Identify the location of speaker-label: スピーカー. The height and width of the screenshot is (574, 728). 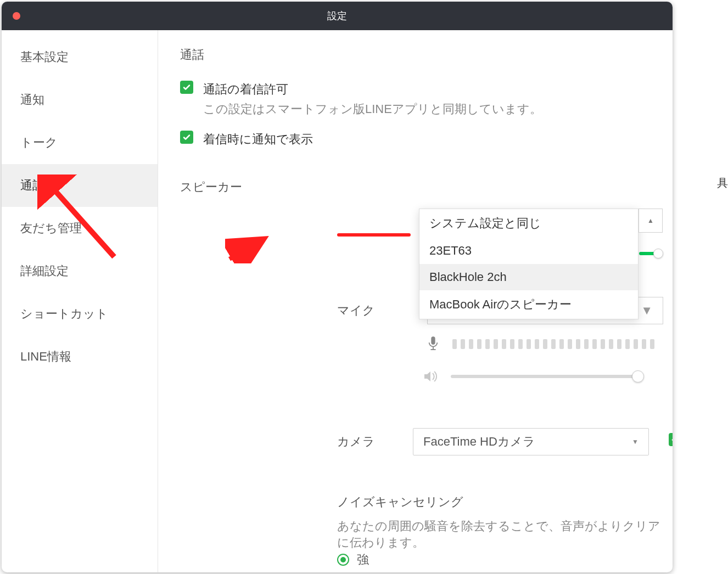
(216, 187).